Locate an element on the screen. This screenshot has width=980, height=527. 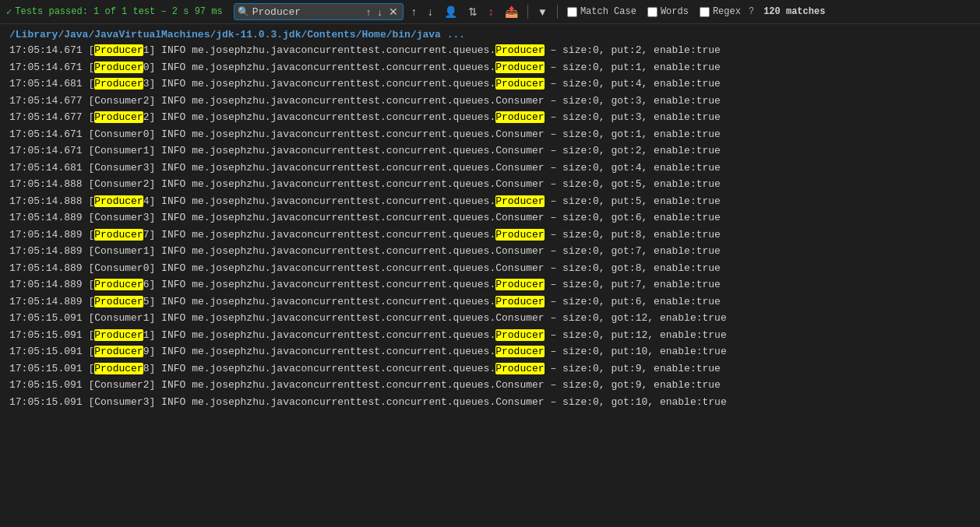
scroll-to-top-button: ↑ is located at coordinates (414, 12).